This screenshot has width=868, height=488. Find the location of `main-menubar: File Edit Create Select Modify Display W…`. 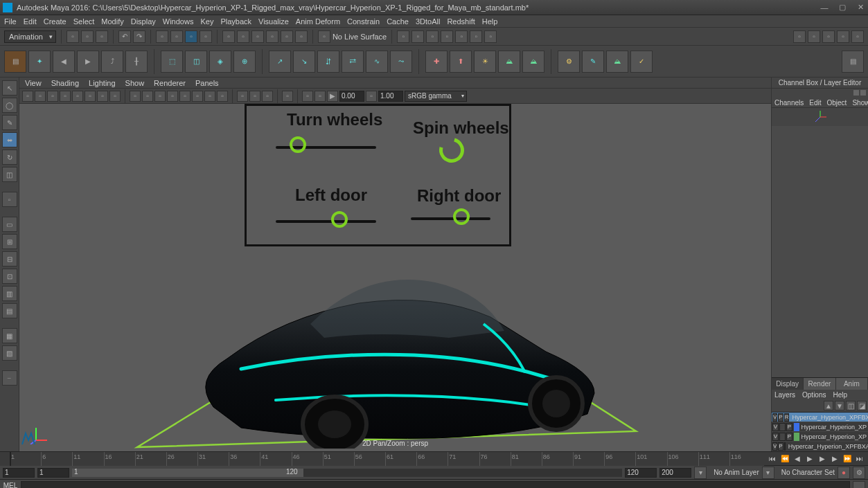

main-menubar: File Edit Create Select Modify Display W… is located at coordinates (434, 21).